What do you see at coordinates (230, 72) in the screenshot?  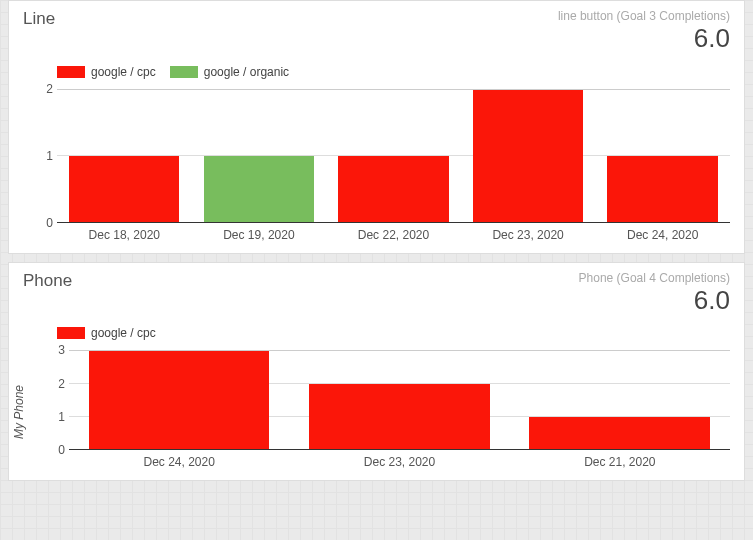 I see `legend-item: google / organic` at bounding box center [230, 72].